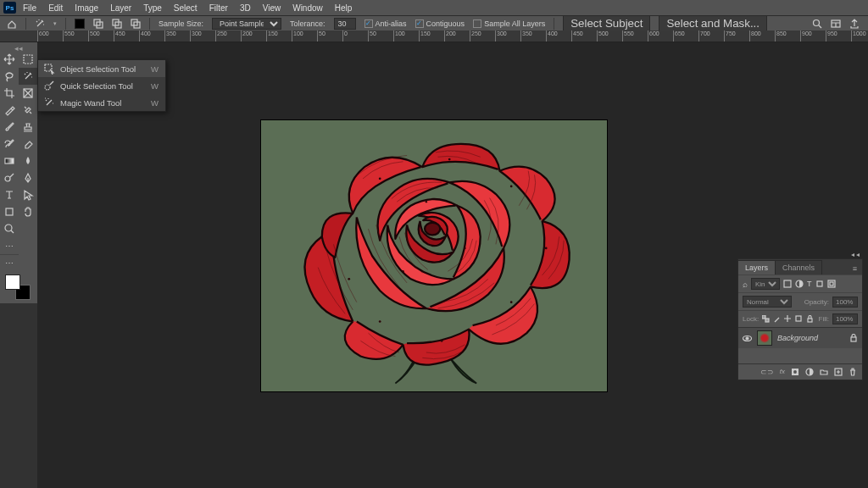  What do you see at coordinates (788, 319) in the screenshot?
I see `lock-position-icon` at bounding box center [788, 319].